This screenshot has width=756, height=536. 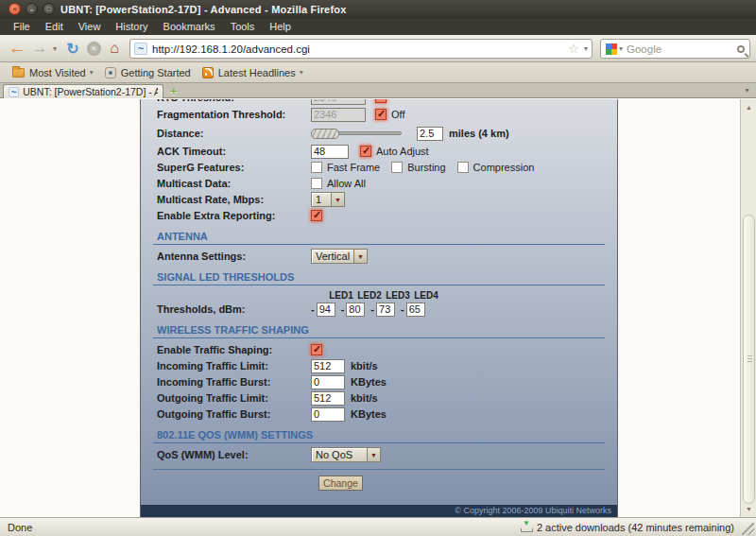 What do you see at coordinates (380, 455) in the screenshot?
I see `row-qos-wmm-level: QoS (WMM) Level: No QoS ▼` at bounding box center [380, 455].